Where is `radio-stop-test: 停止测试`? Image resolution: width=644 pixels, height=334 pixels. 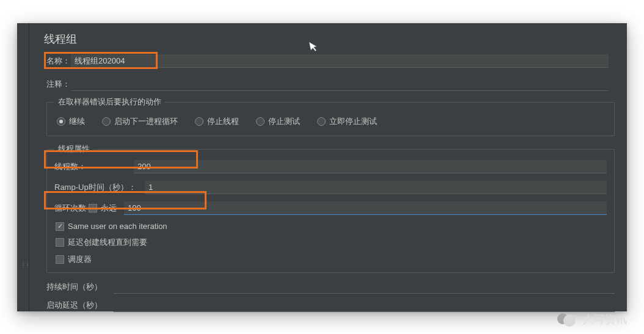
radio-stop-test: 停止测试 is located at coordinates (278, 122).